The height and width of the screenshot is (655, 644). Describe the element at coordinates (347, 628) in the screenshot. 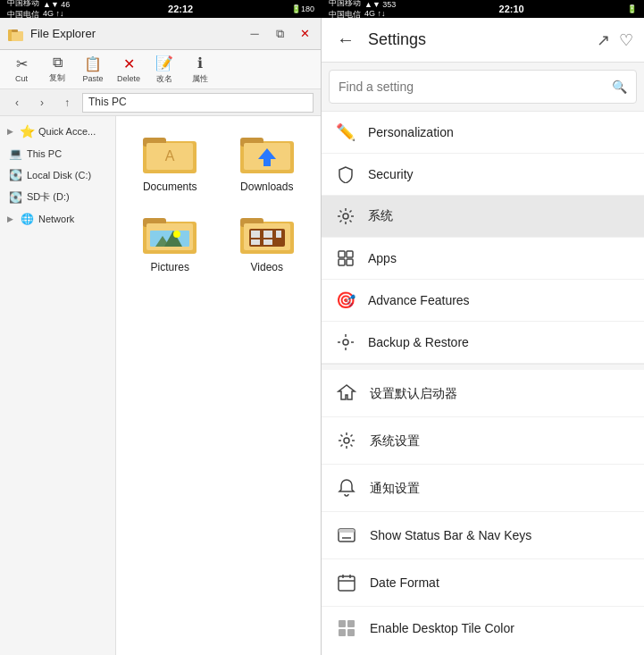

I see `desktop-tile-color-icon` at that location.